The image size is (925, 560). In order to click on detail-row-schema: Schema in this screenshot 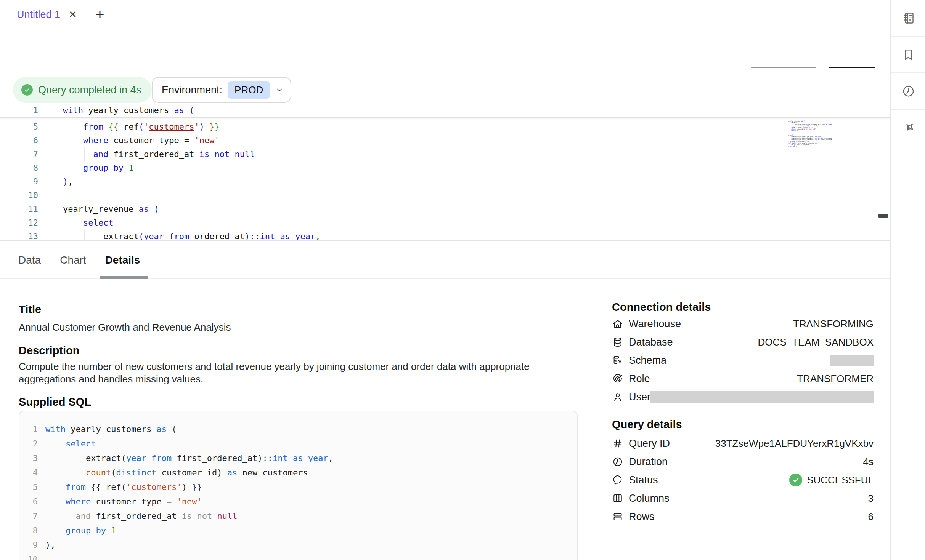, I will do `click(743, 360)`.